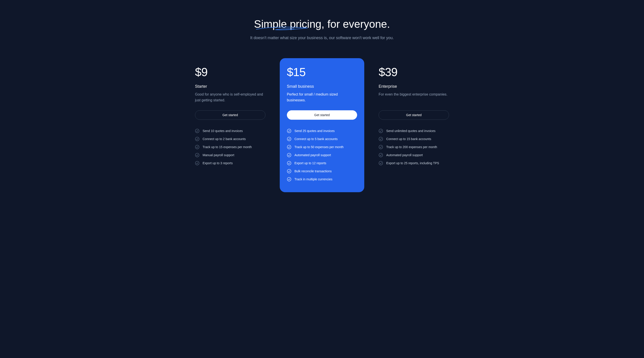  What do you see at coordinates (322, 147) in the screenshot?
I see `feature-item: Track up to 50 expenses per month` at bounding box center [322, 147].